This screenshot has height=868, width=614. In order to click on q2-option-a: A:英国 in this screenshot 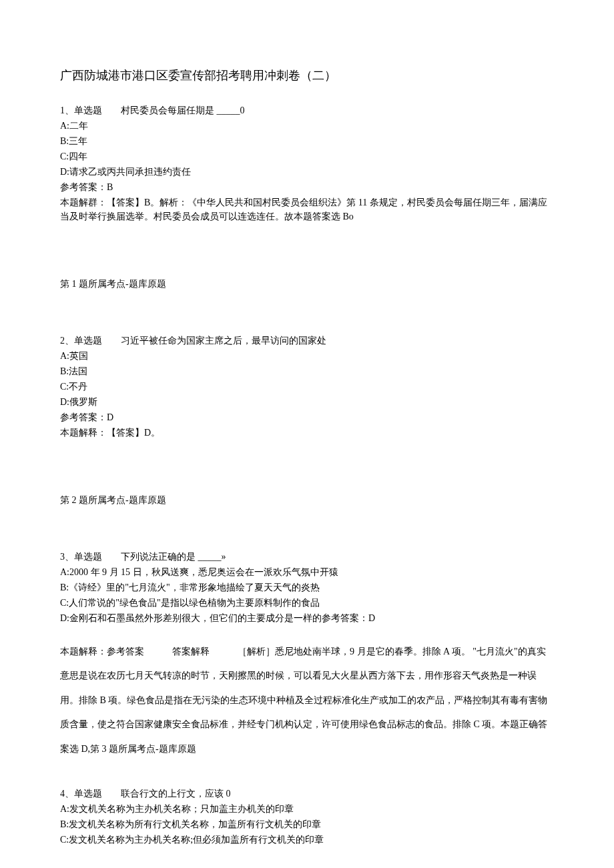, I will do `click(307, 356)`.